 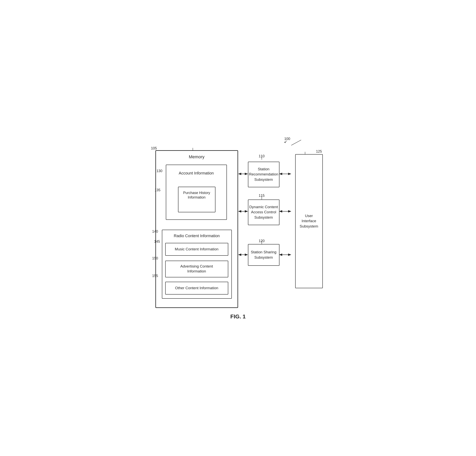 What do you see at coordinates (264, 255) in the screenshot?
I see `station-sharing-box: Station SharingSubsystem` at bounding box center [264, 255].